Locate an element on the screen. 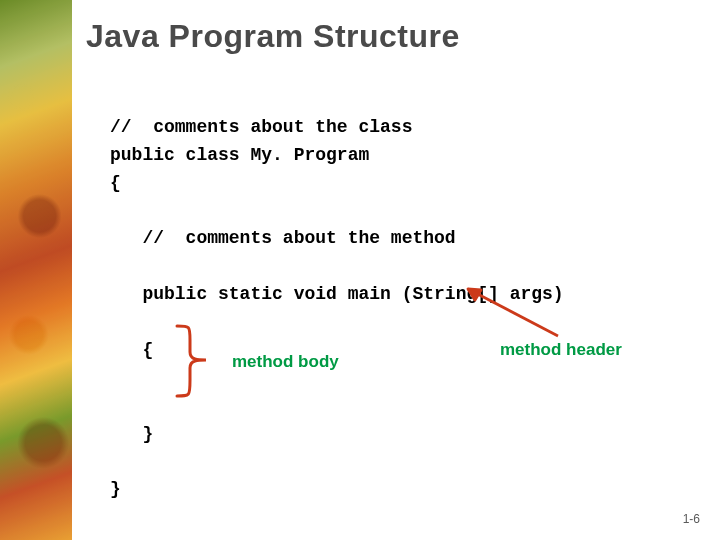  code-line-5: public static void main (String[] args) is located at coordinates (337, 294).